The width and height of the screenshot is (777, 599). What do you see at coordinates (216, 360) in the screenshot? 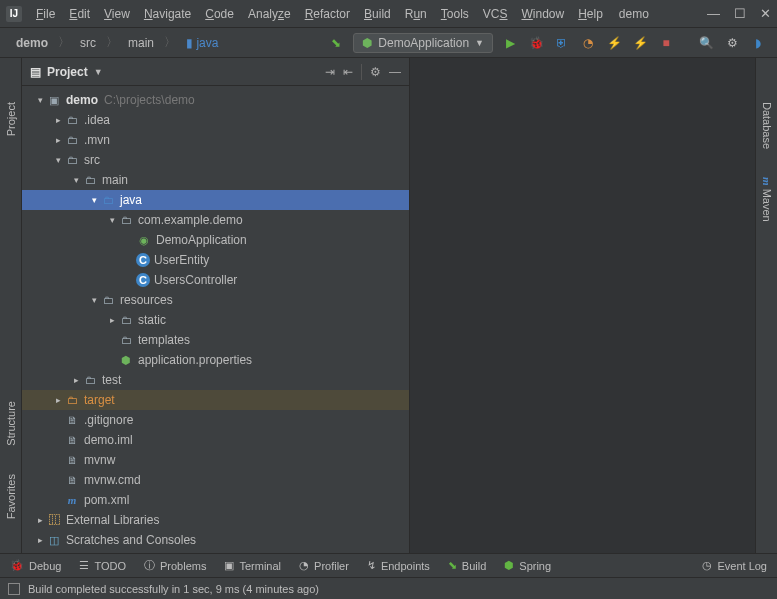
I see `tree-appprops: ⬢ application.properties` at bounding box center [216, 360].